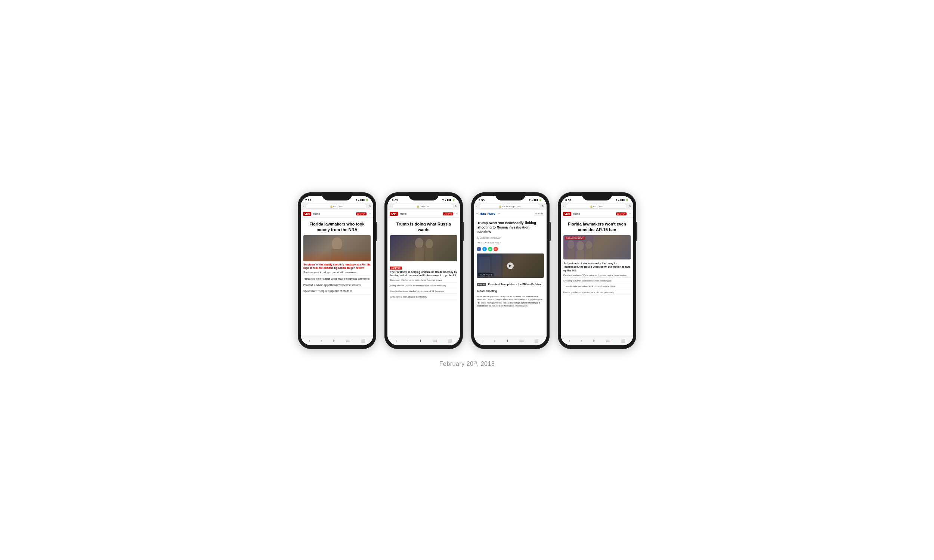  I want to click on url-text-4: cnn.com, so click(598, 206).